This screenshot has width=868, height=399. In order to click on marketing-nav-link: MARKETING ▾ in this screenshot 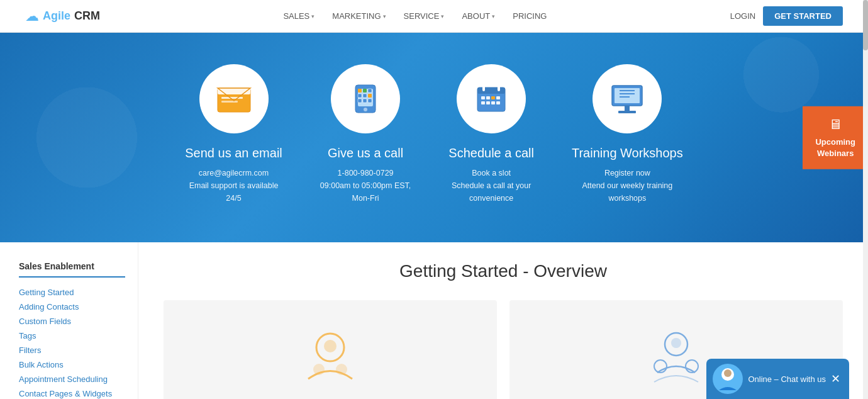, I will do `click(359, 16)`.